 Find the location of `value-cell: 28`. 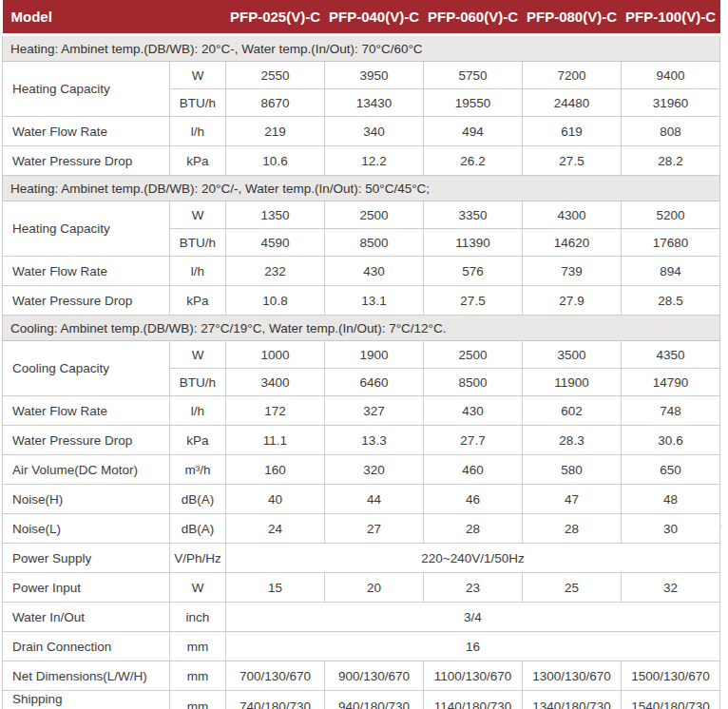

value-cell: 28 is located at coordinates (572, 528).